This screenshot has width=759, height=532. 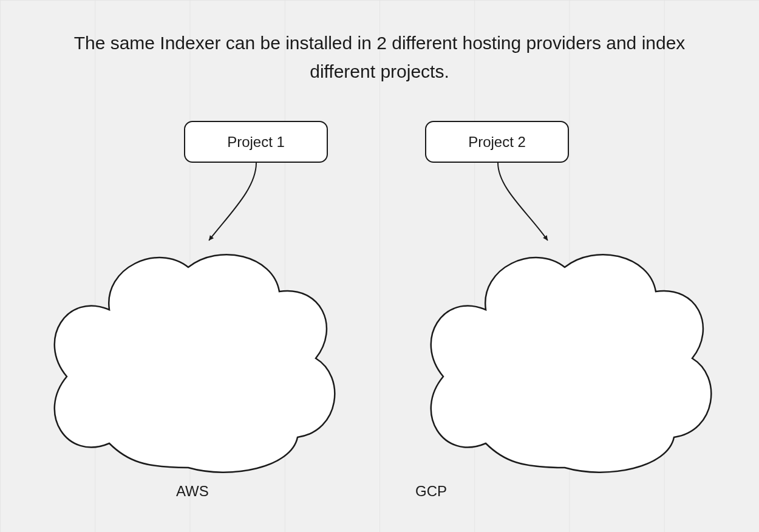 What do you see at coordinates (431, 491) in the screenshot?
I see `cloud-label-gcp: GCP` at bounding box center [431, 491].